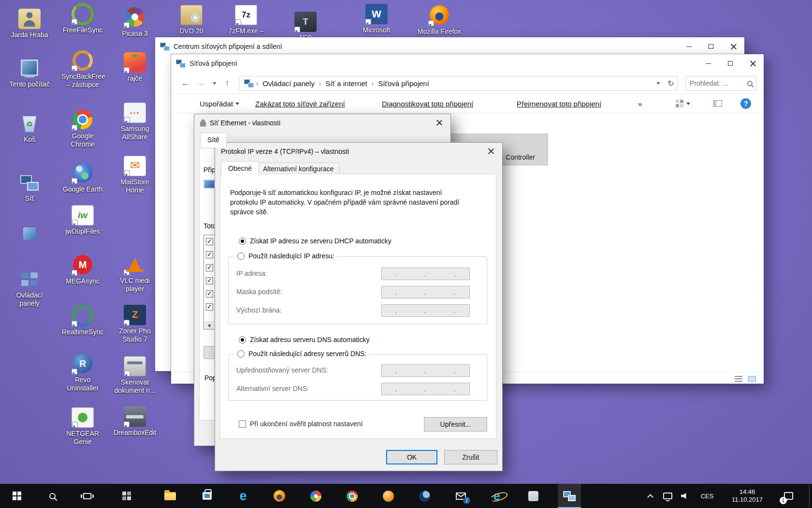 This screenshot has width=812, height=508. What do you see at coordinates (569, 496) in the screenshot?
I see `taskbar-network-connections` at bounding box center [569, 496].